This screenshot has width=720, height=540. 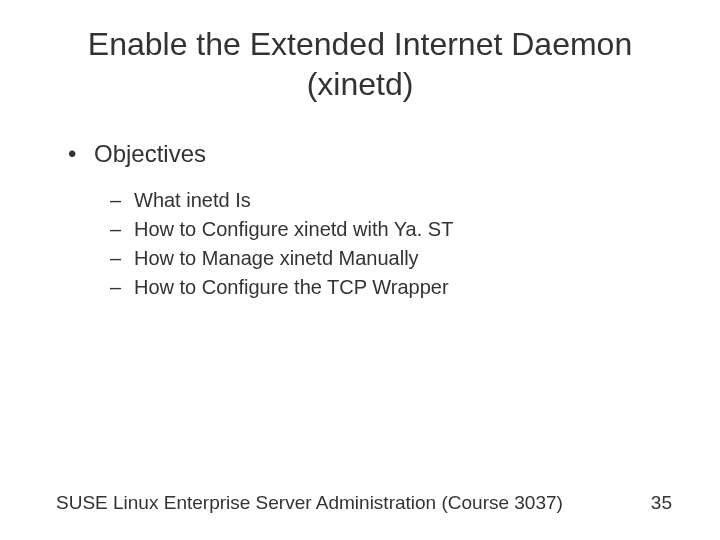 I want to click on footer-page-number: 35, so click(x=662, y=503).